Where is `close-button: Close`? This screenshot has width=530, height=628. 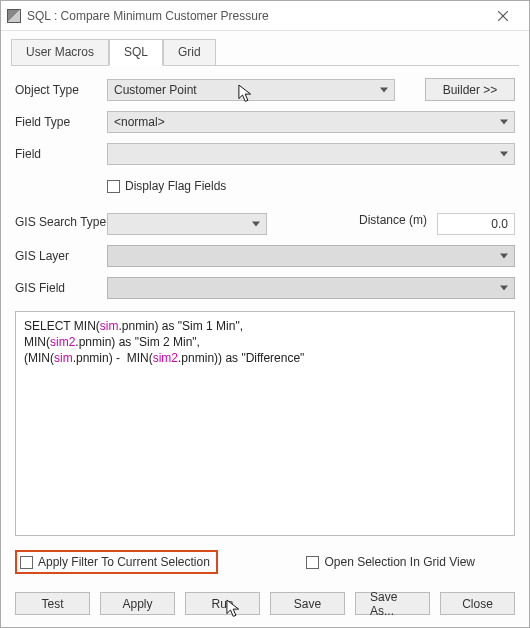
close-button: Close is located at coordinates (478, 604).